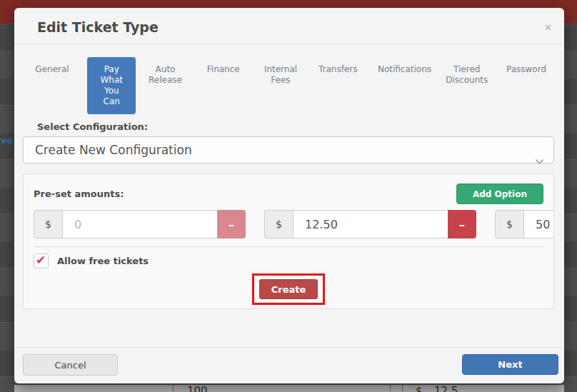 The width and height of the screenshot is (577, 392). I want to click on tab-internal-fees: Internal Fees, so click(281, 86).